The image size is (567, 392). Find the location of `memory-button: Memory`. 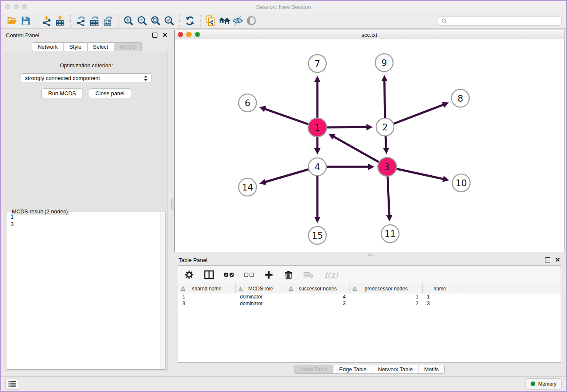

memory-button: Memory is located at coordinates (543, 384).